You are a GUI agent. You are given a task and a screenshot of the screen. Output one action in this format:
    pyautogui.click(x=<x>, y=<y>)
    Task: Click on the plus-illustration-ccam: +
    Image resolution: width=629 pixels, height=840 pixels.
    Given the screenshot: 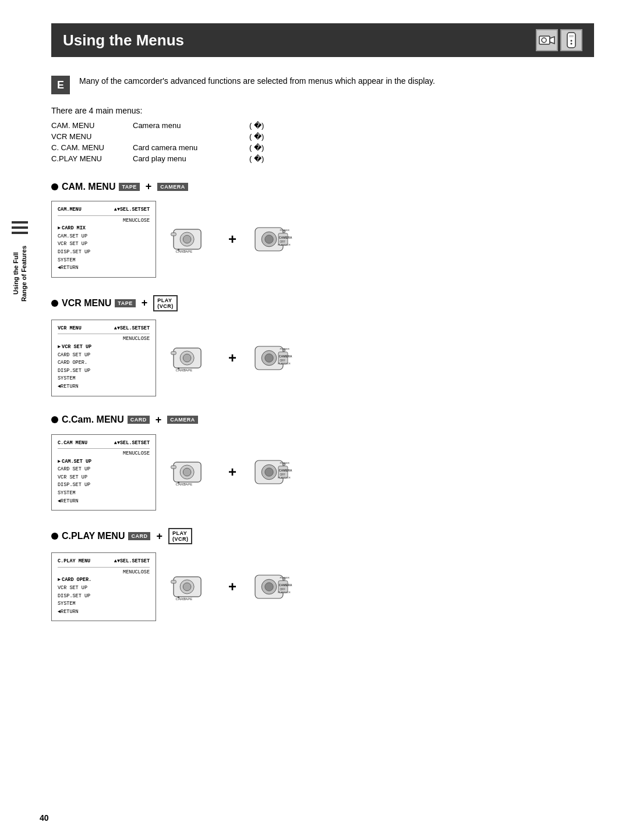 What is the action you would take?
    pyautogui.click(x=232, y=472)
    